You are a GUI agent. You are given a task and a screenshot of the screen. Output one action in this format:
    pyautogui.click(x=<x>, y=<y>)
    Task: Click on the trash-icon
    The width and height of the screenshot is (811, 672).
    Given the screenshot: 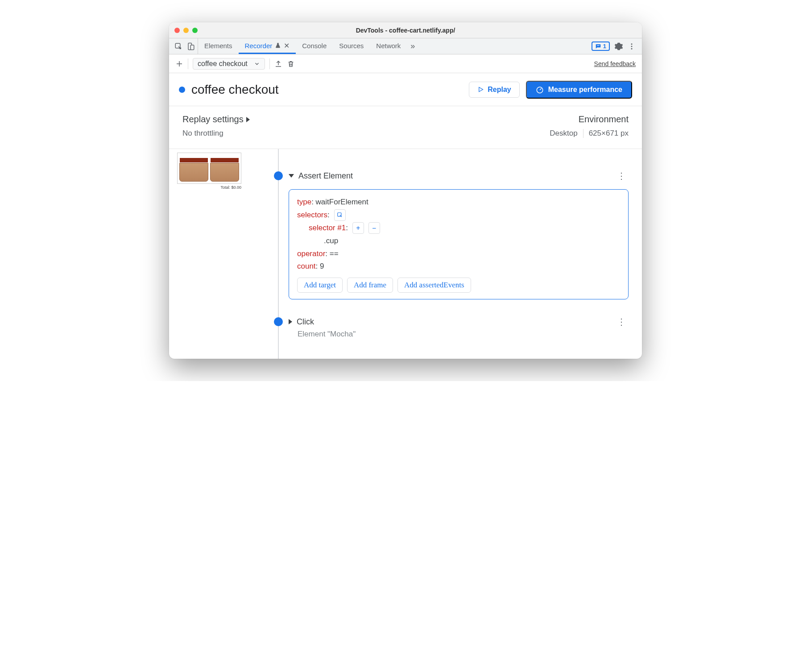 What is the action you would take?
    pyautogui.click(x=291, y=64)
    